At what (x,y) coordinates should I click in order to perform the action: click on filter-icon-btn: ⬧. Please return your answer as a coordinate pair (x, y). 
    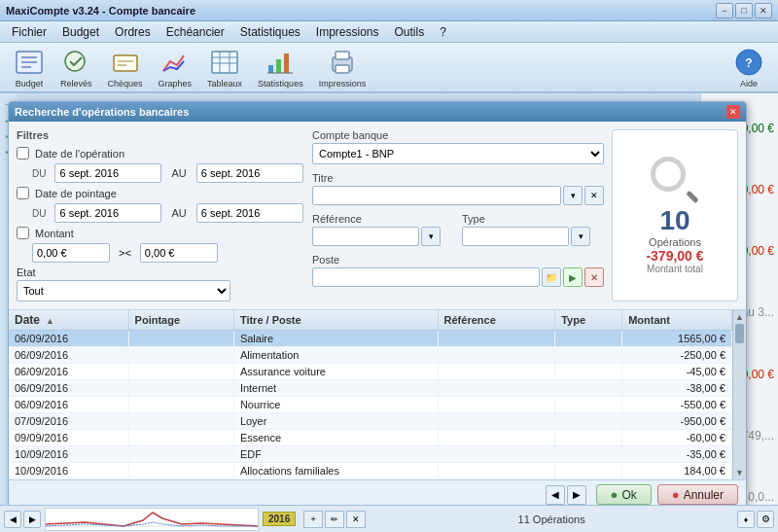
    Looking at the image, I should click on (746, 519).